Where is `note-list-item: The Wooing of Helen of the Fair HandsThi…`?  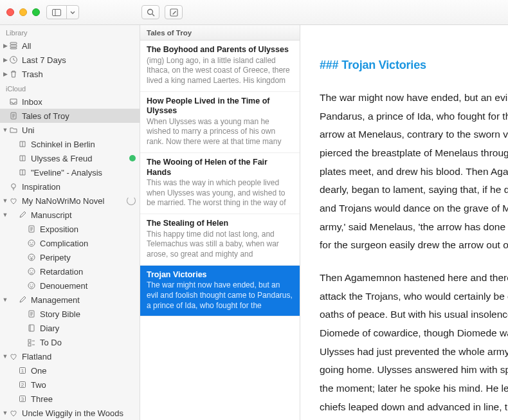
note-list-item: The Wooing of Helen of the Fair HandsThi… is located at coordinates (220, 184).